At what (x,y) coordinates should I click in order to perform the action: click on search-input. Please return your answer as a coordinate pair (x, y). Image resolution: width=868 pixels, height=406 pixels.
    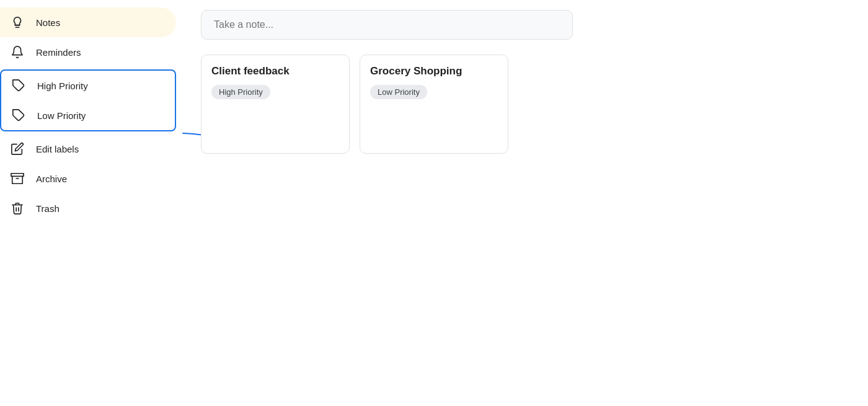
    Looking at the image, I should click on (387, 25).